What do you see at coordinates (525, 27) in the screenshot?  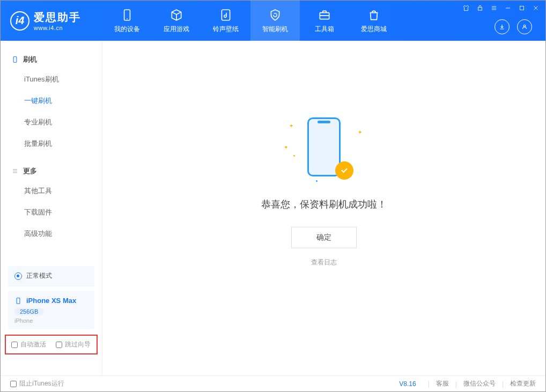 I see `user-icon` at bounding box center [525, 27].